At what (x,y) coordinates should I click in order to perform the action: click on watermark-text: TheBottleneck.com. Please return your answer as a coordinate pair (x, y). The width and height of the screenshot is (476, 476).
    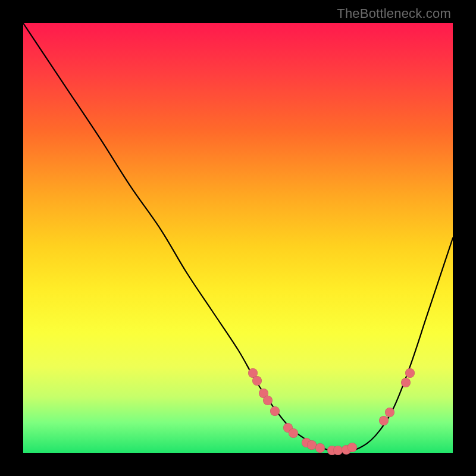
    Looking at the image, I should click on (394, 14).